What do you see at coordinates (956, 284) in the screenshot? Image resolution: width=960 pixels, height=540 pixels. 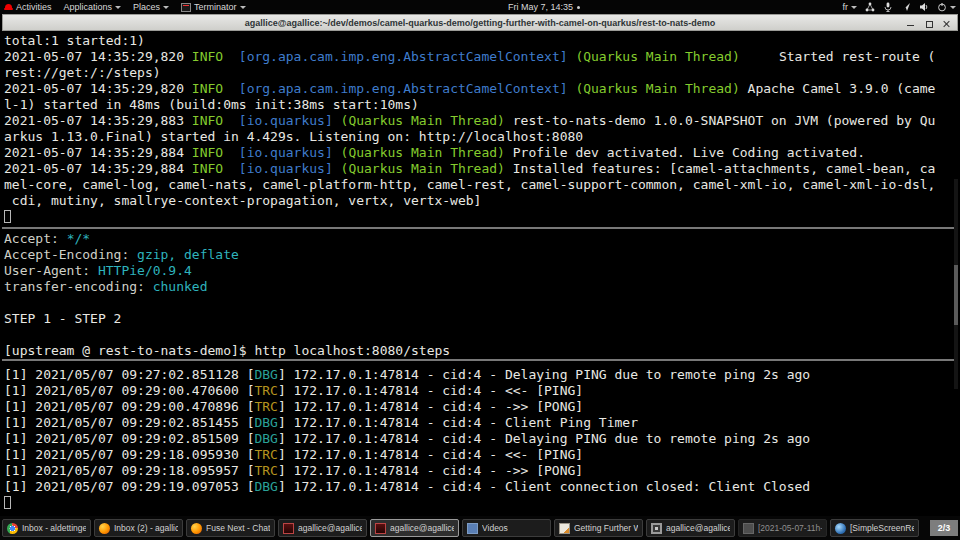 I see `scrollbar` at bounding box center [956, 284].